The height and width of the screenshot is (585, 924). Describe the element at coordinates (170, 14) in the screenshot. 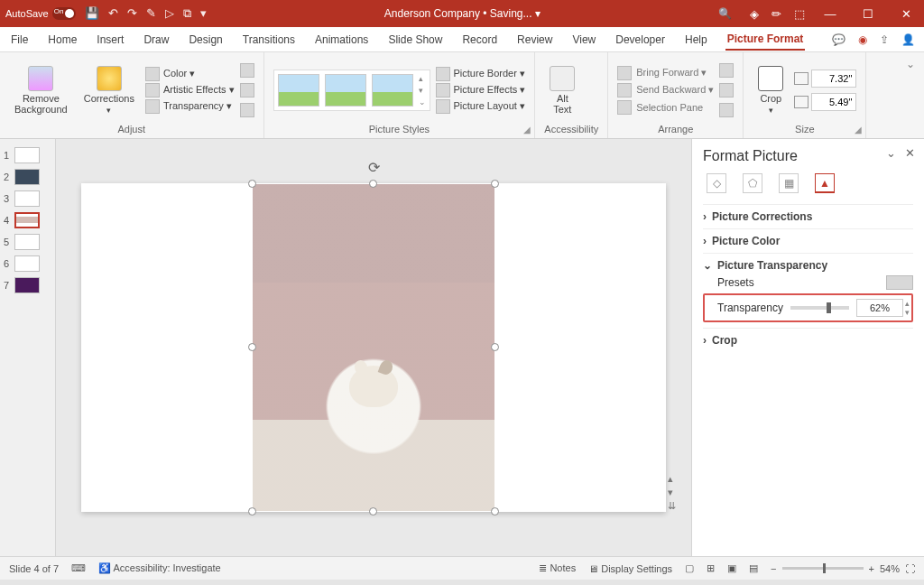

I see `from-beginning-icon: ▷` at that location.